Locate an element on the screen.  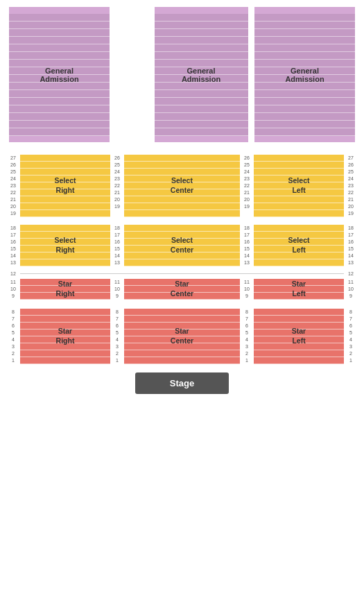
star-center-upper: Star Center is located at coordinates (182, 289).